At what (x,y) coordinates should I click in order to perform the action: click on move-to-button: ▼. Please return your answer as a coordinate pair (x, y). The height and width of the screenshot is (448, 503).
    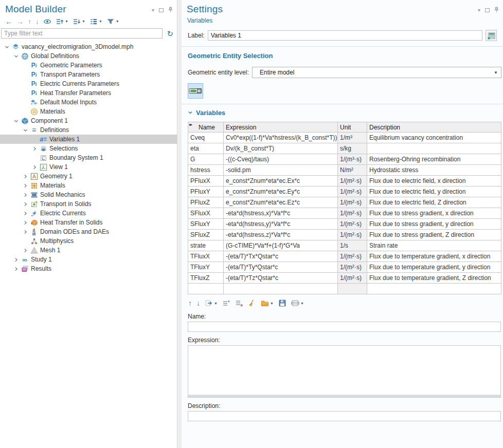
    Looking at the image, I should click on (211, 303).